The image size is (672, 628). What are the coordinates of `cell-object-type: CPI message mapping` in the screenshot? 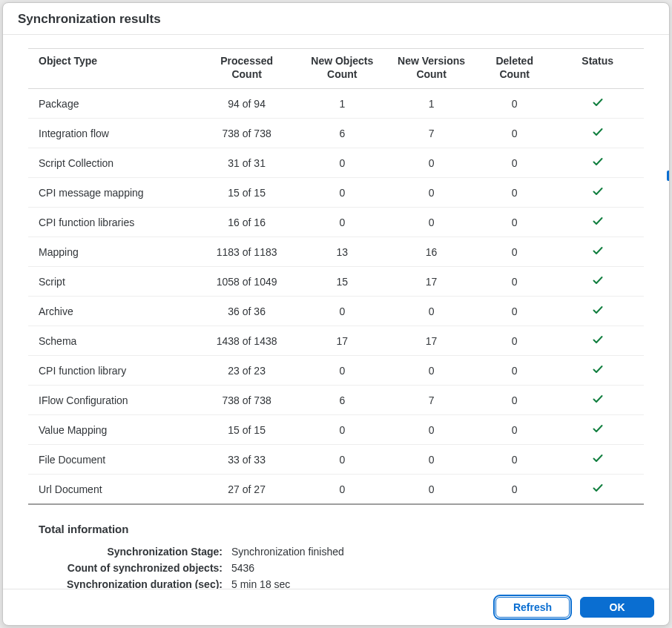 It's located at (111, 193).